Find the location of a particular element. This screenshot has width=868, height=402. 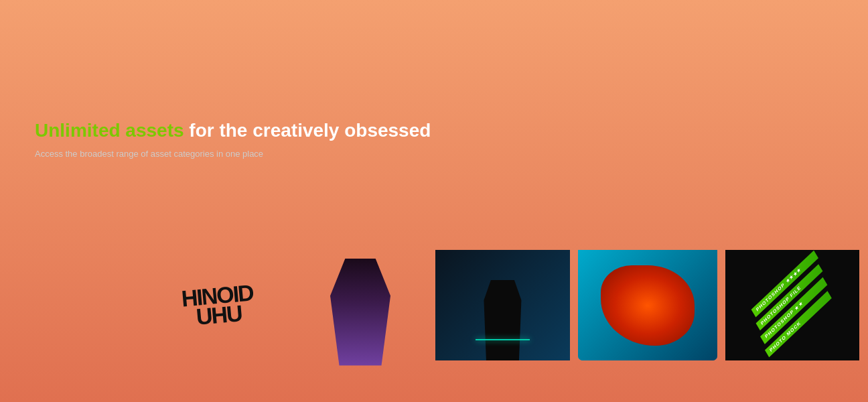

sound-effects-image is located at coordinates (648, 306).